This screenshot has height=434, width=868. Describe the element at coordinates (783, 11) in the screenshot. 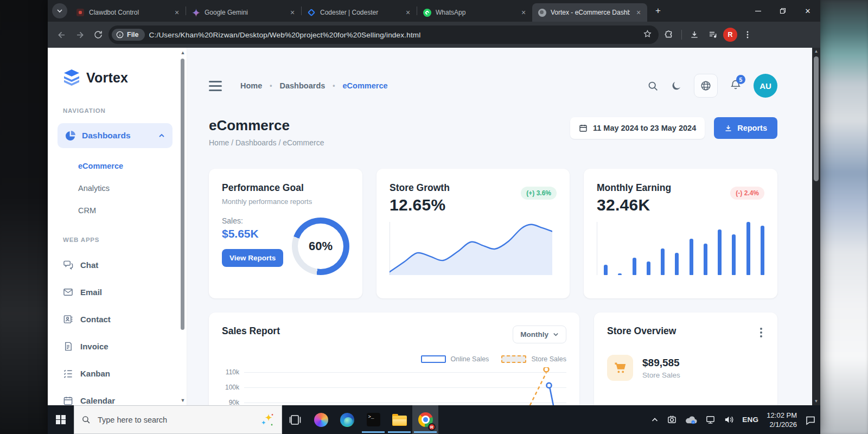

I see `window-restore-button` at that location.